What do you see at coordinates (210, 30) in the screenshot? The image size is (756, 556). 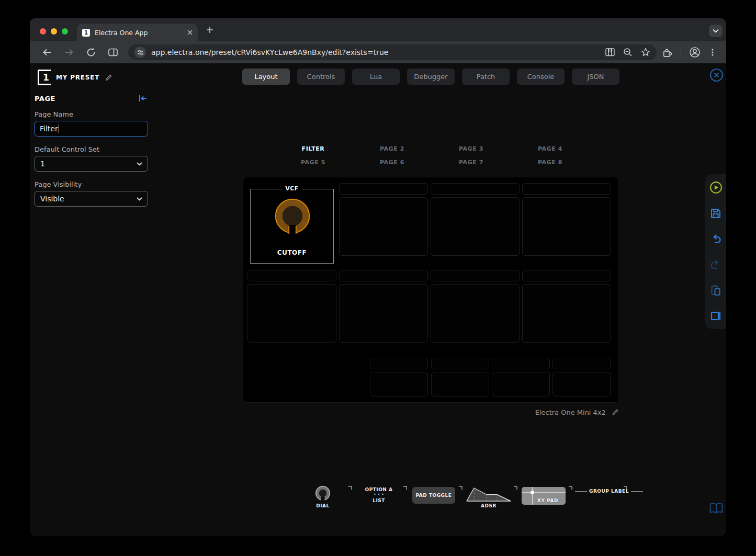 I see `new-tab-button` at bounding box center [210, 30].